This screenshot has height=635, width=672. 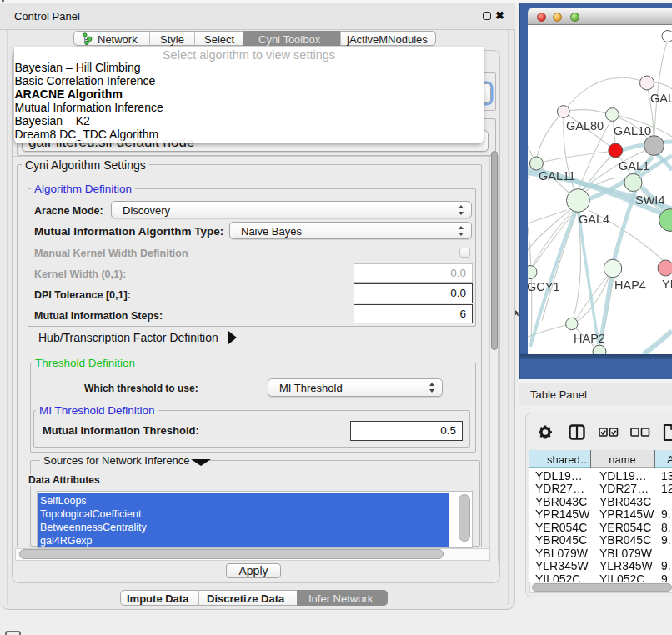 I want to click on svg-text: HAP4, so click(x=630, y=285).